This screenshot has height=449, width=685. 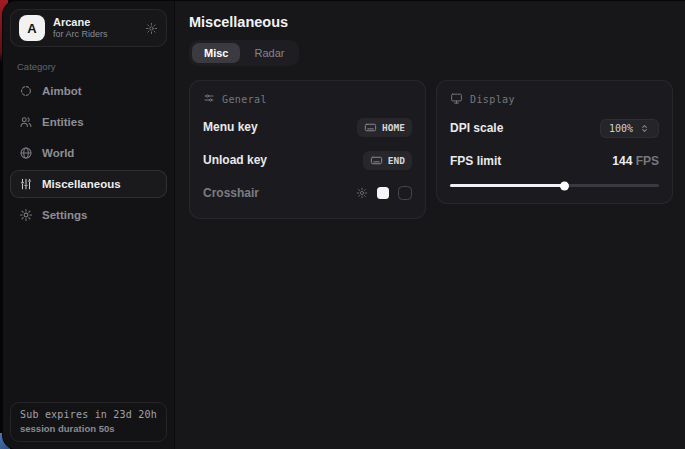 I want to click on unload-key-value: END, so click(x=396, y=160).